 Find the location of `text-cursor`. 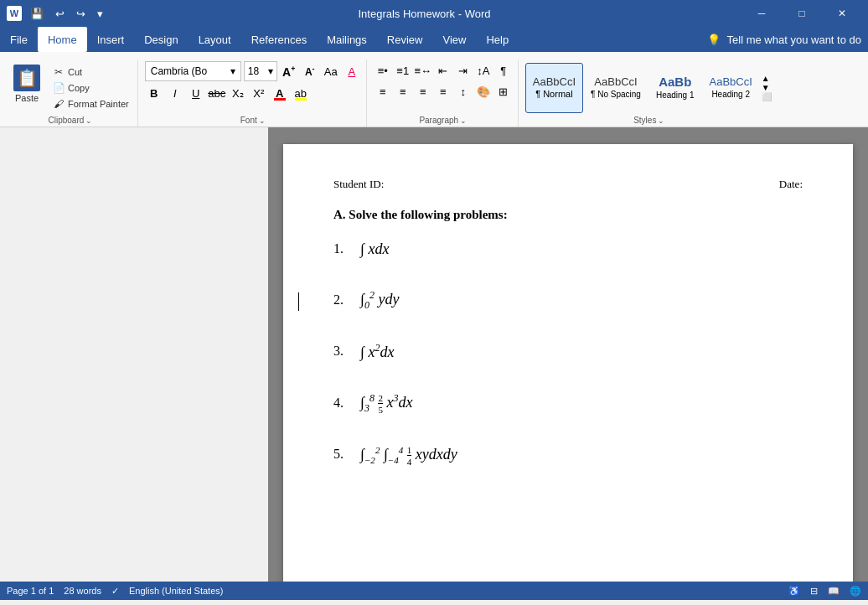

text-cursor is located at coordinates (298, 302).